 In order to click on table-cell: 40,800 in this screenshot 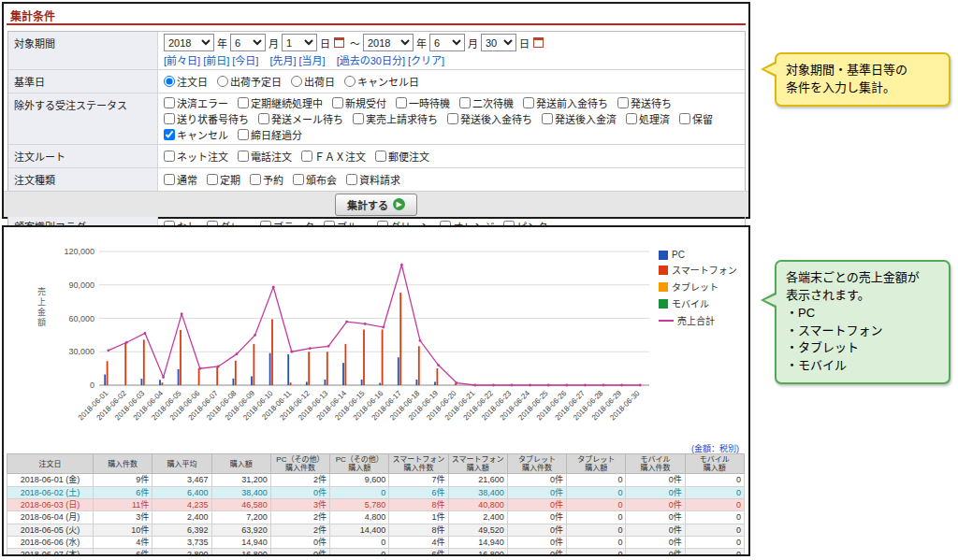, I will do `click(477, 505)`.